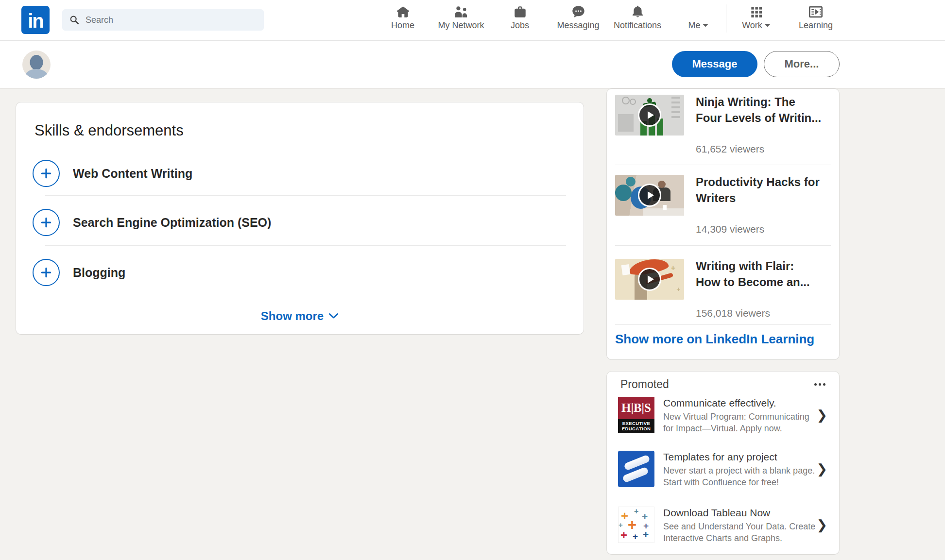  Describe the element at coordinates (636, 408) in the screenshot. I see `hbs-logo-letters: H|B|S` at that location.